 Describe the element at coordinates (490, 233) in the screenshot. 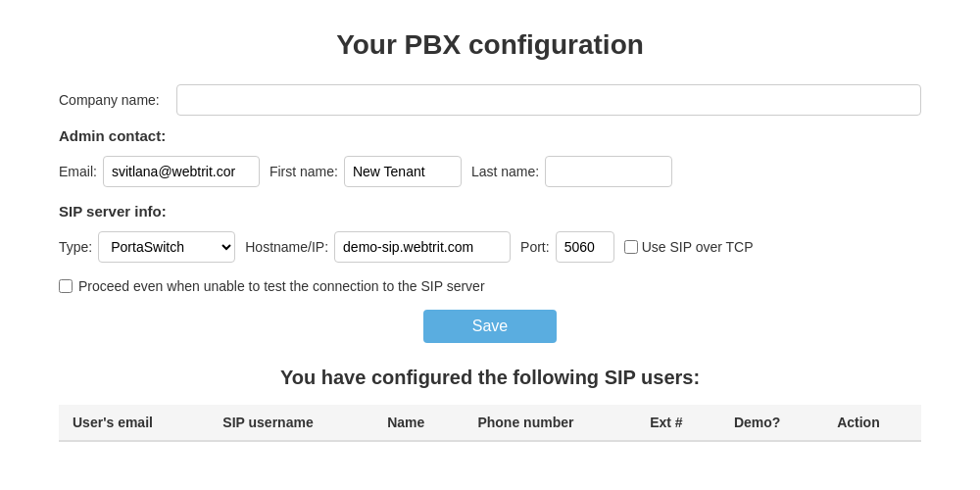

I see `sip-server-section: SIP server info: Type: PortaSwitch Hostn…` at that location.